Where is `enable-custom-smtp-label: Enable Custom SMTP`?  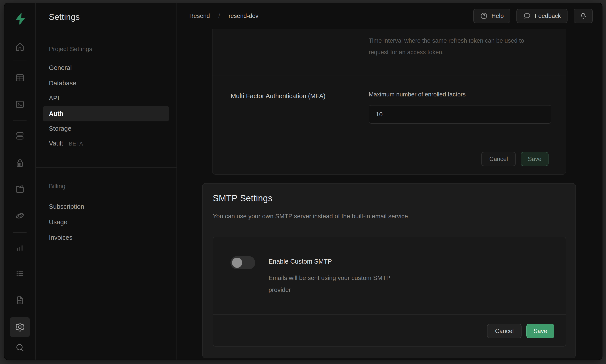
enable-custom-smtp-label: Enable Custom SMTP is located at coordinates (300, 261).